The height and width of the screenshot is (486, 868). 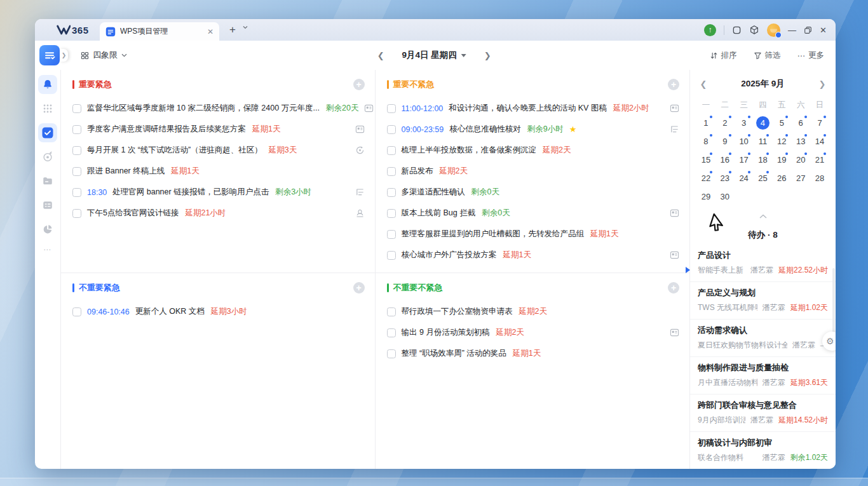 What do you see at coordinates (706, 141) in the screenshot?
I see `calendar-day: 8` at bounding box center [706, 141].